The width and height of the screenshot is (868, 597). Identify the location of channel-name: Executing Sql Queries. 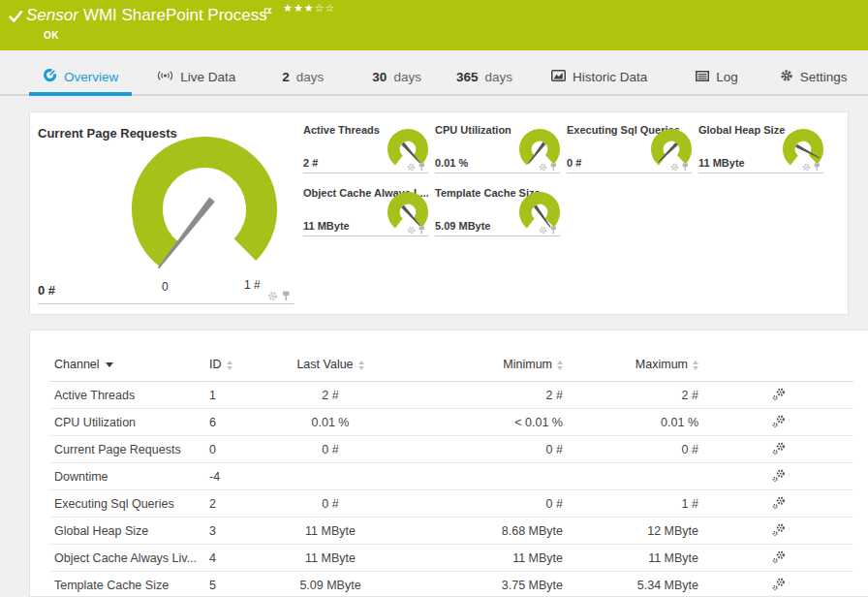
(127, 504).